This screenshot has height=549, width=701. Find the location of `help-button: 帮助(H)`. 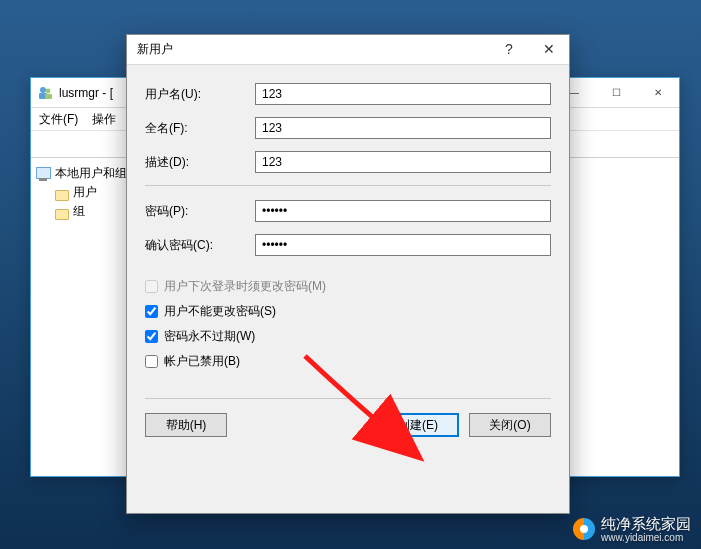

help-button: 帮助(H) is located at coordinates (186, 425).